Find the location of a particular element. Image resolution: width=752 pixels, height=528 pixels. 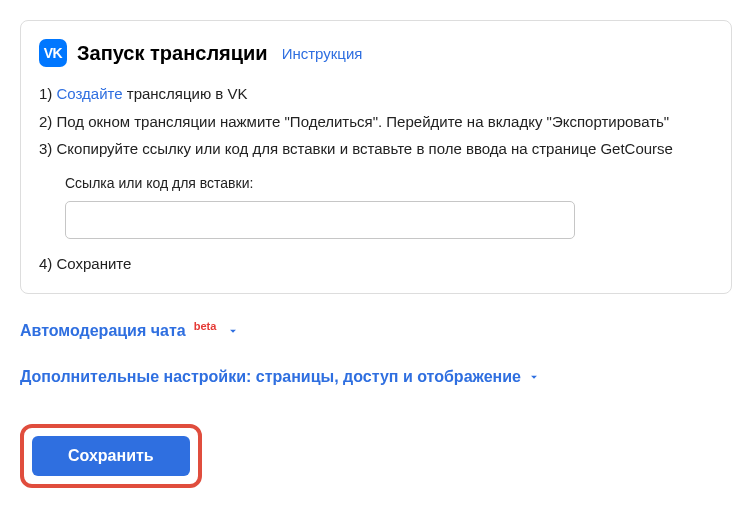

step-1: 1) Создайте трансляцию в VK is located at coordinates (376, 94).